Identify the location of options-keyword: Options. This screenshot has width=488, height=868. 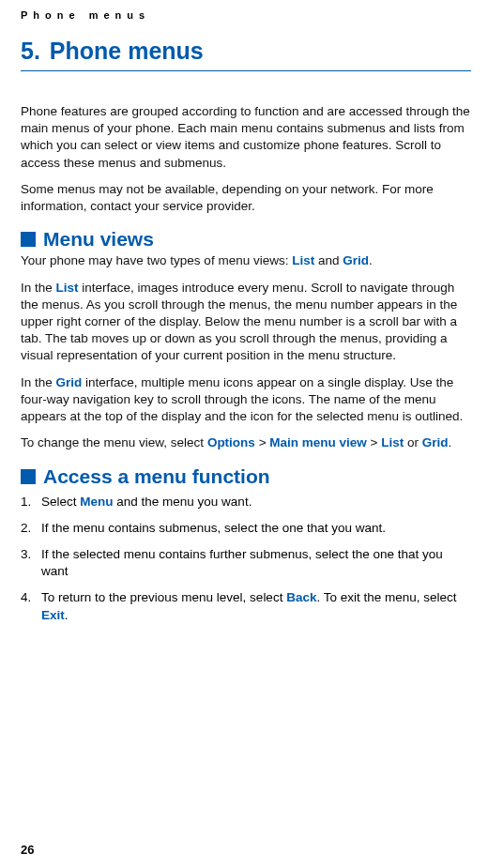
(231, 443).